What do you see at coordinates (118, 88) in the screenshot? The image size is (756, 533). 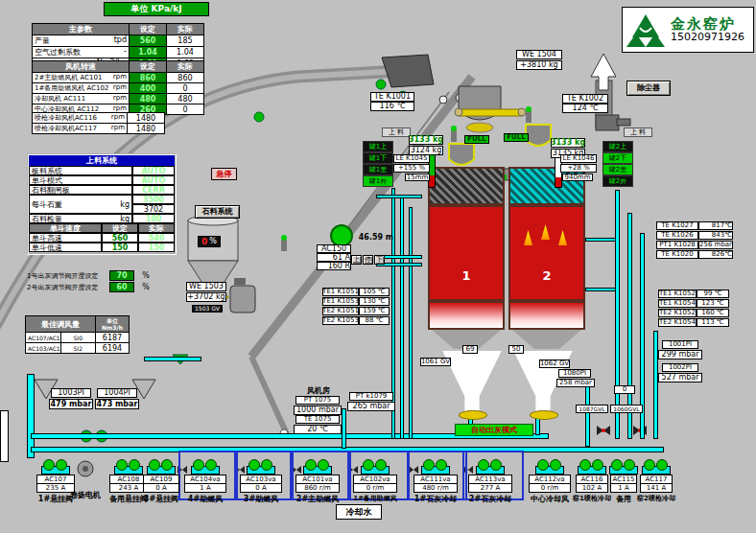 I see `fan-speed-table: 风机转速 设定 实际 2#主助燃风机 AC101rpm 860 860 1#备用…` at bounding box center [118, 88].